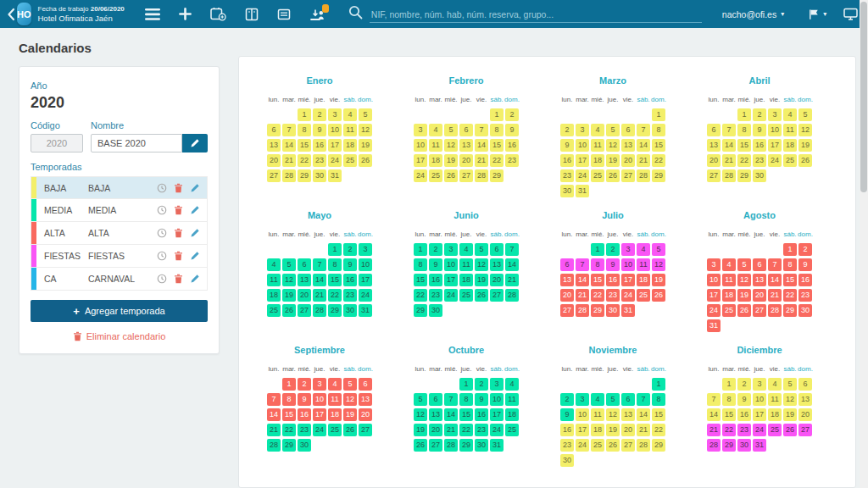 This screenshot has width=868, height=488. What do you see at coordinates (119, 256) in the screenshot?
I see `season-row: FIESTASFIESTAS` at bounding box center [119, 256].